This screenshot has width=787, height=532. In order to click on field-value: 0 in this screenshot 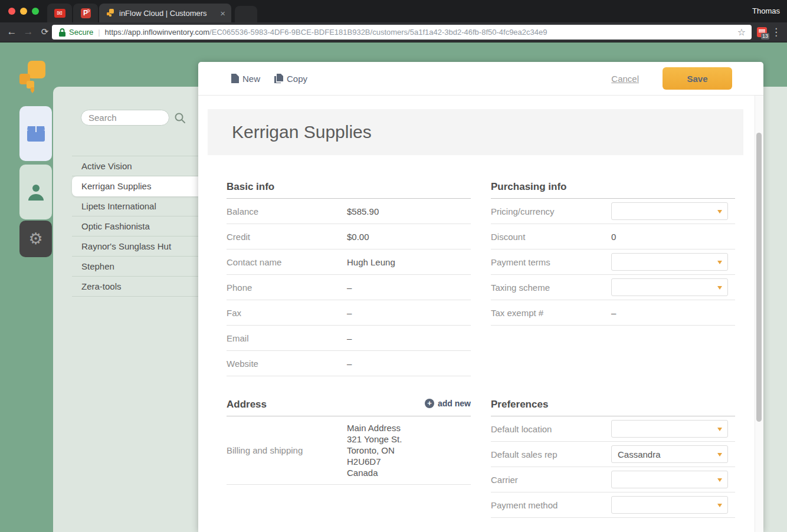, I will do `click(614, 237)`.